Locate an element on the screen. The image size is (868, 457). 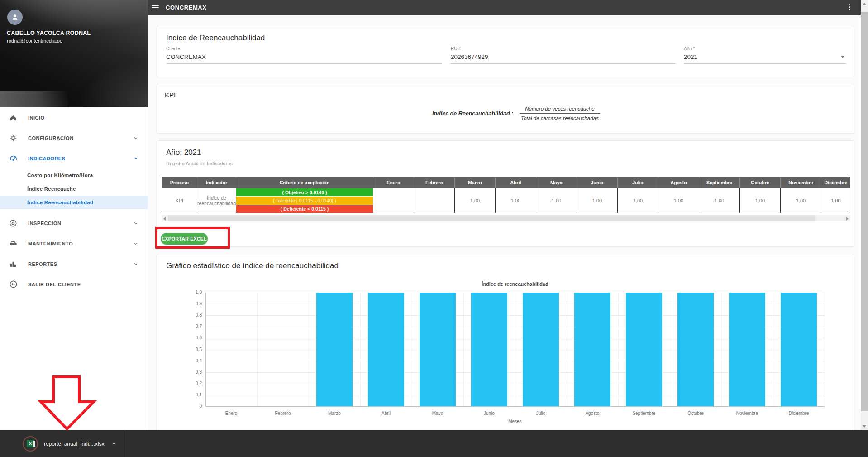
column-header-month: Diciembre is located at coordinates (836, 183).